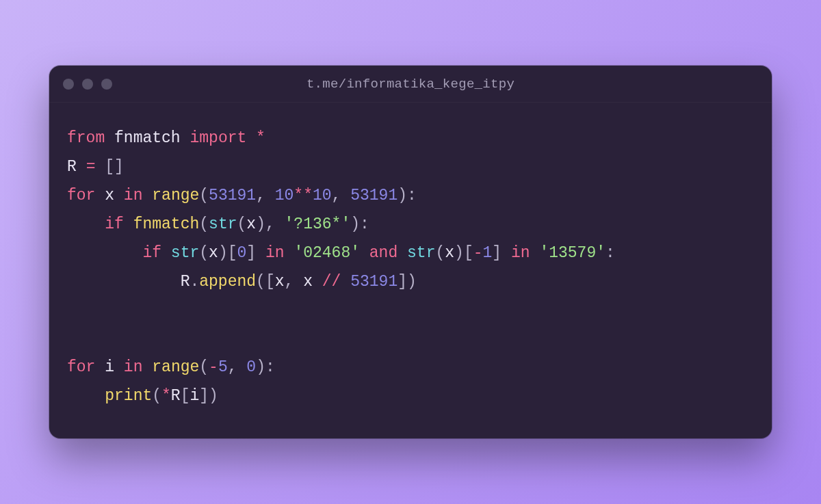 The height and width of the screenshot is (504, 821). What do you see at coordinates (68, 84) in the screenshot?
I see `close-icon` at bounding box center [68, 84].